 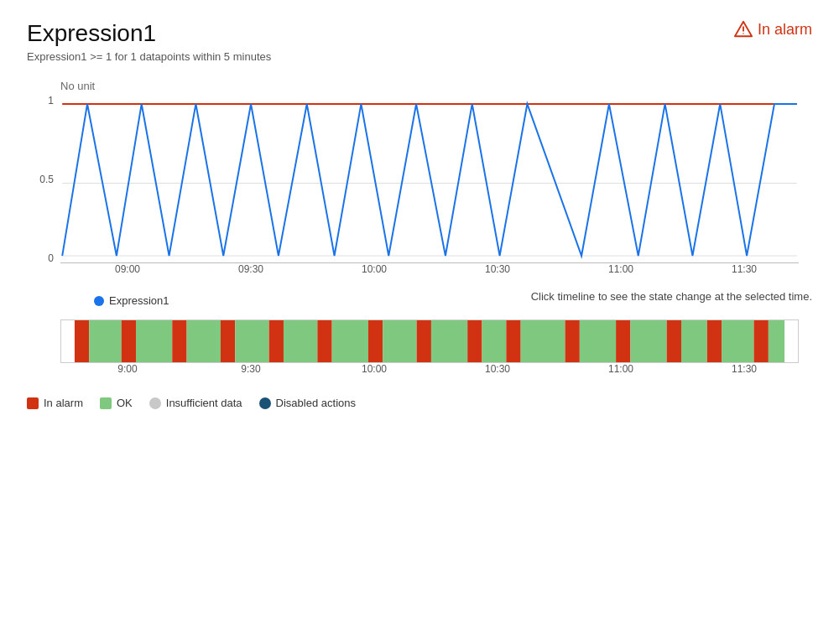 I want to click on legend-item-in-alarm: In alarm, so click(x=55, y=402).